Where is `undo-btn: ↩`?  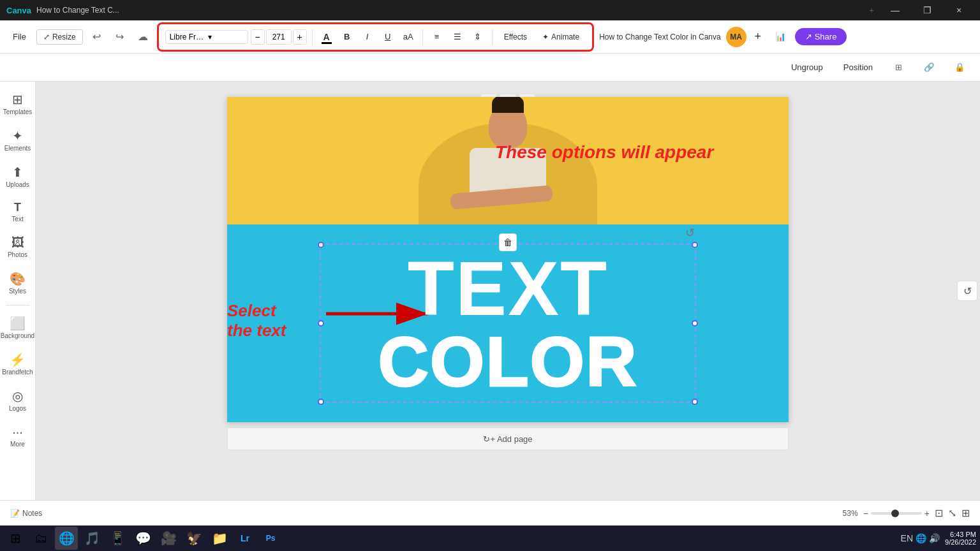 undo-btn: ↩ is located at coordinates (97, 37).